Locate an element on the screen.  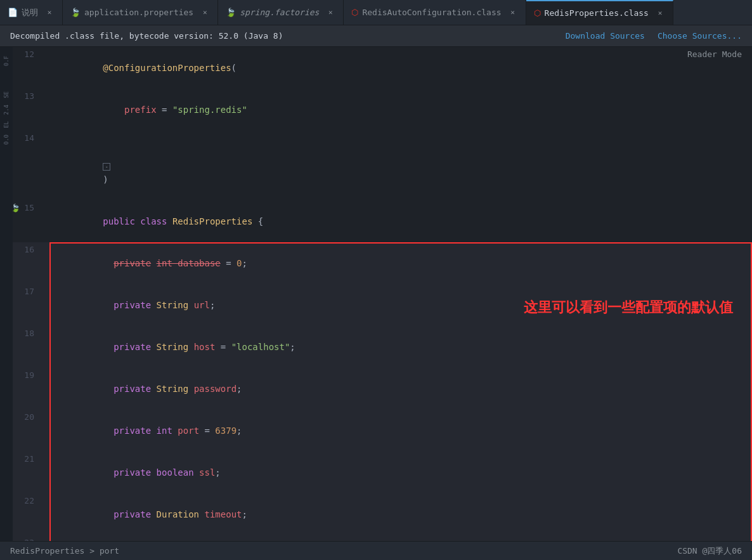
spring-icon-2: 🍃 is located at coordinates (231, 13).